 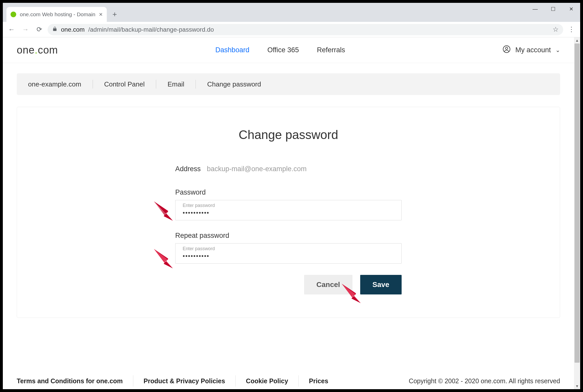 I want to click on reload-button: ⟳, so click(x=39, y=30).